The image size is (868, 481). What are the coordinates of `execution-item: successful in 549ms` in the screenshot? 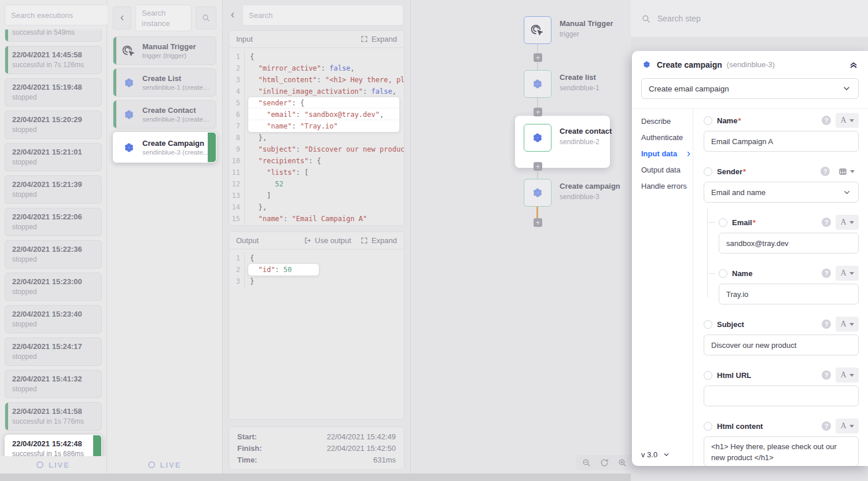 It's located at (53, 36).